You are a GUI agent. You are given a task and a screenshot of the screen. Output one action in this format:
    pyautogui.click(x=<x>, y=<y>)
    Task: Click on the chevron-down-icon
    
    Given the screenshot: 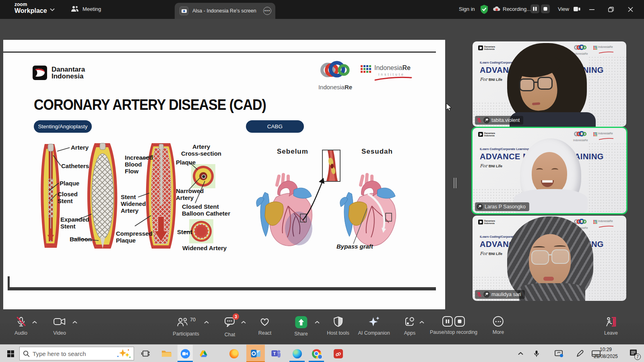 What is the action you would take?
    pyautogui.click(x=52, y=10)
    